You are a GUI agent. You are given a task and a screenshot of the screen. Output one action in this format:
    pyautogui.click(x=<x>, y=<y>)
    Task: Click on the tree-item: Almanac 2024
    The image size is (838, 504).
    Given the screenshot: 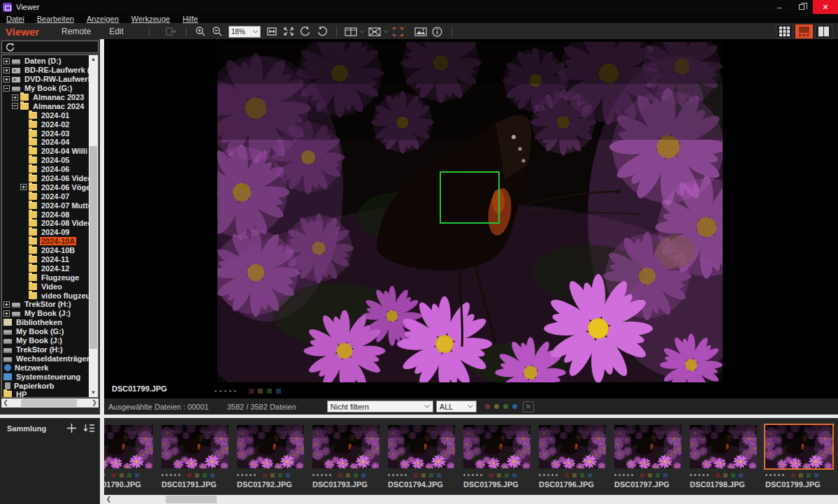 What is the action you would take?
    pyautogui.click(x=45, y=106)
    